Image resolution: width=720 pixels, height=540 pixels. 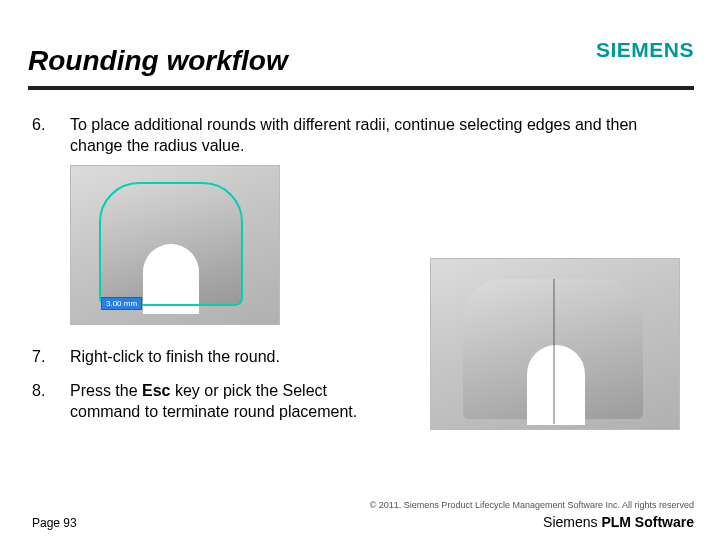 I want to click on copyright-text: © 2011. Siemens Product Lifecycle Manage…, so click(x=363, y=505).